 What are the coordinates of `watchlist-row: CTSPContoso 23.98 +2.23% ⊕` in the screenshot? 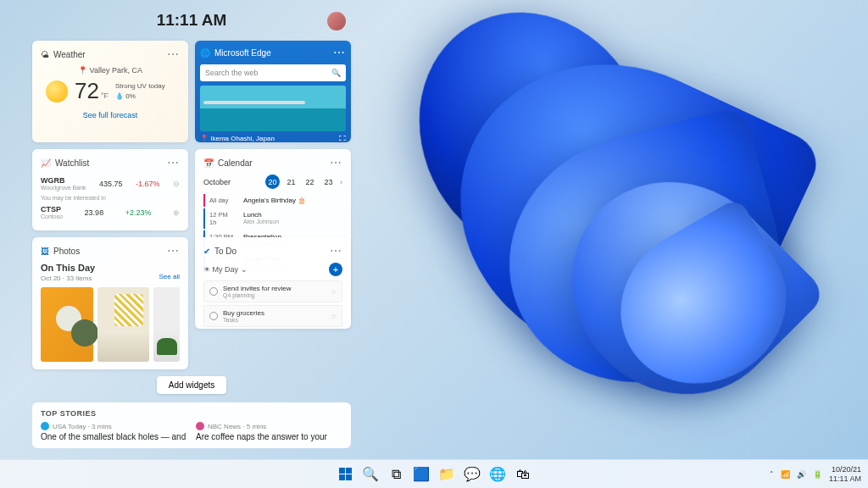 It's located at (110, 212).